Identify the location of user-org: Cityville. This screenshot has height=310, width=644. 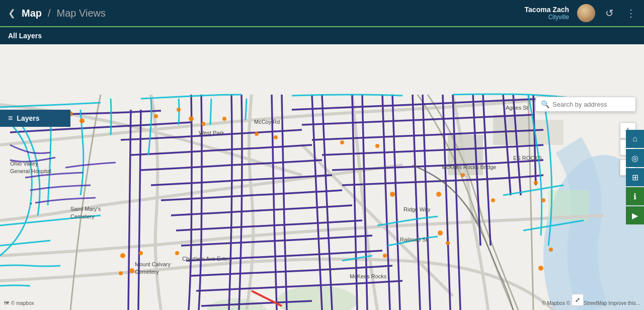
(547, 17).